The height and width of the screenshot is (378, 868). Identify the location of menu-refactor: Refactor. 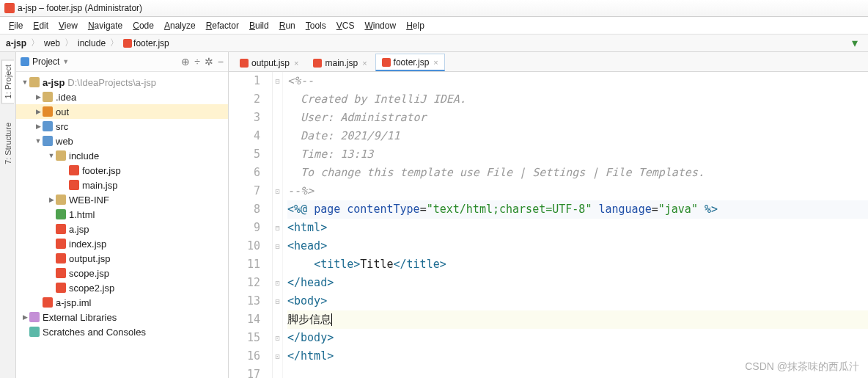
(223, 26).